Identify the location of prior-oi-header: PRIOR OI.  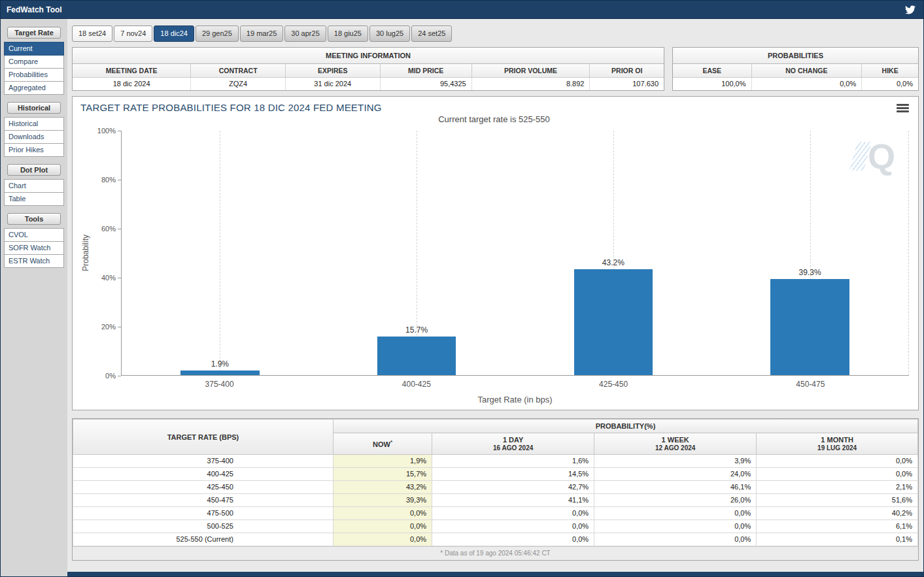
(626, 71).